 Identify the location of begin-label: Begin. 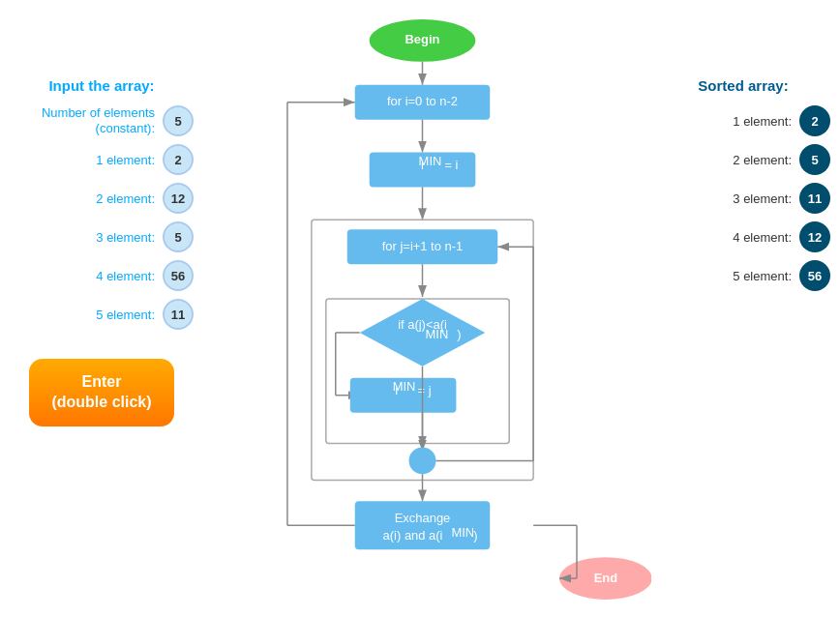
(423, 39).